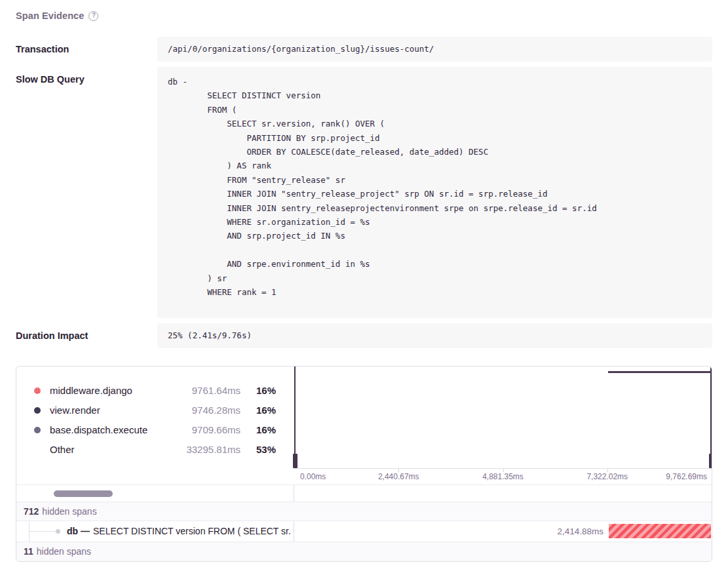 The width and height of the screenshot is (728, 575). Describe the element at coordinates (155, 391) in the screenshot. I see `legend-row: middleware.django 9761.64ms 16%` at that location.